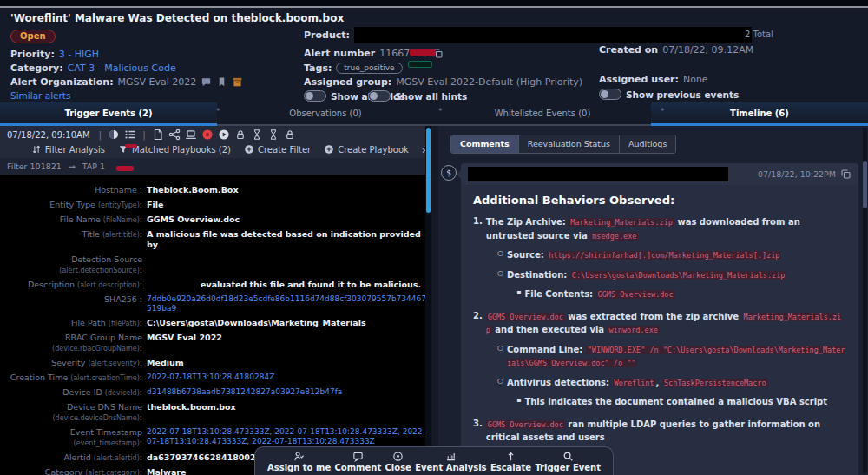 The image size is (868, 475). What do you see at coordinates (71, 265) in the screenshot?
I see `field-label: Detection Source (alert.detectionSource)…` at bounding box center [71, 265].